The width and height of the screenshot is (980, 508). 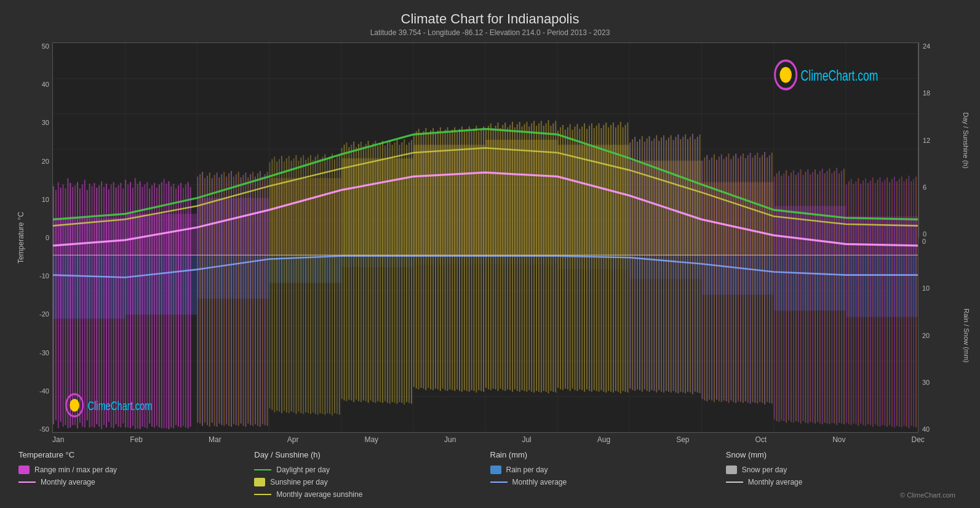 What do you see at coordinates (68, 482) in the screenshot?
I see `label-monthly-avg-temp: Monthly average` at bounding box center [68, 482].